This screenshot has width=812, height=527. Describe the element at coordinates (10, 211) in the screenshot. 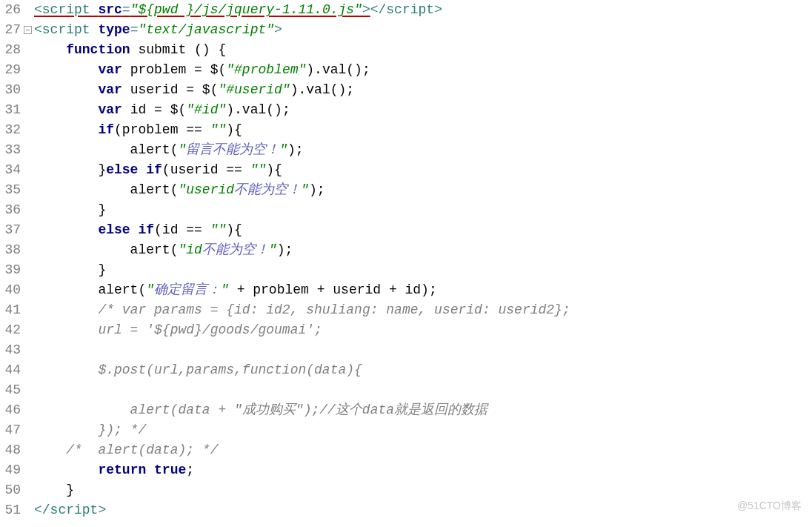

I see `line-number: 36` at that location.